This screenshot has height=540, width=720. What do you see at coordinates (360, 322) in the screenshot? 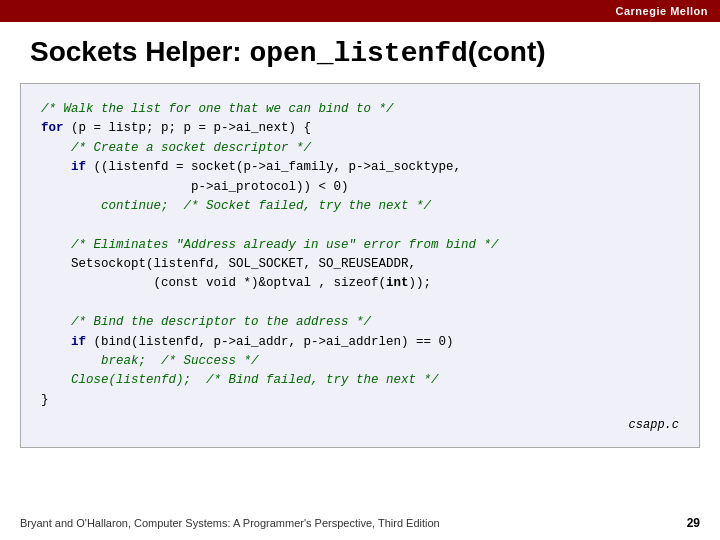
I see `code-line-10: /* Bind the descriptor to the address */` at bounding box center [360, 322].